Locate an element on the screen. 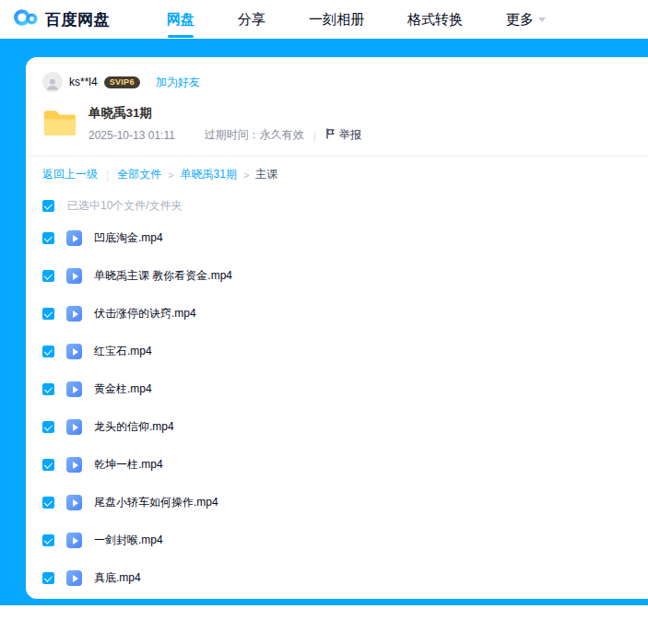 The image size is (648, 644). file-name: 单晓禹主课 教你看资金.mp4 is located at coordinates (163, 276).